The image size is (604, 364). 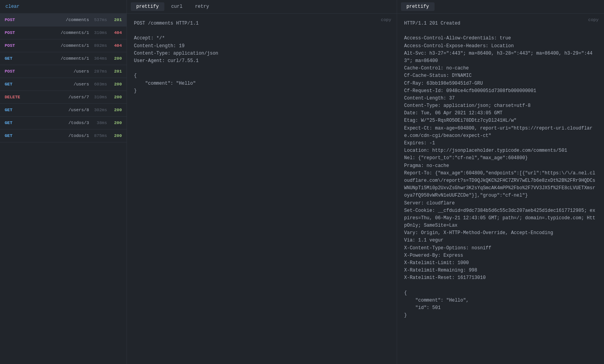 What do you see at coordinates (12, 7) in the screenshot?
I see `clear-button: clear` at bounding box center [12, 7].